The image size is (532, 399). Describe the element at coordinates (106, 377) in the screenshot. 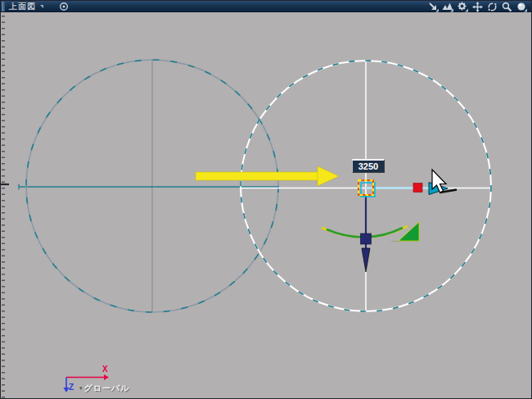

I see `x-axis-arrowhead` at that location.